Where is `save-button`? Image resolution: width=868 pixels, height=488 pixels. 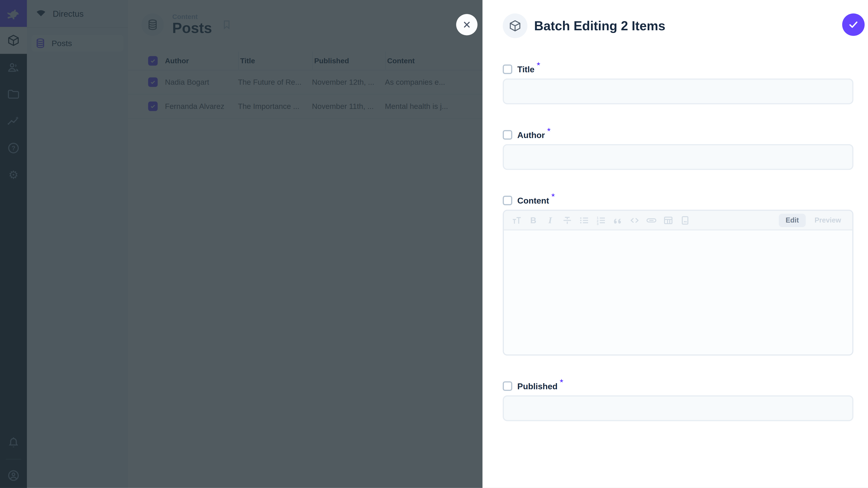
save-button is located at coordinates (854, 25).